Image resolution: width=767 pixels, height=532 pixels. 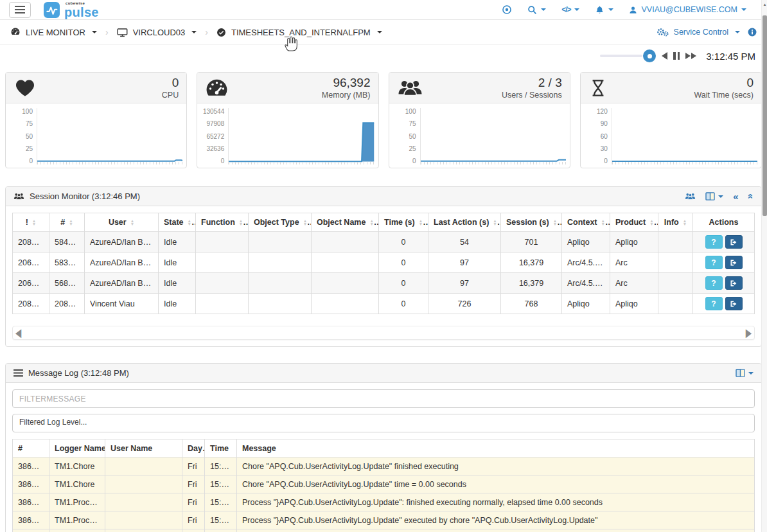 I want to click on scroll-left-icon: ◀, so click(x=18, y=333).